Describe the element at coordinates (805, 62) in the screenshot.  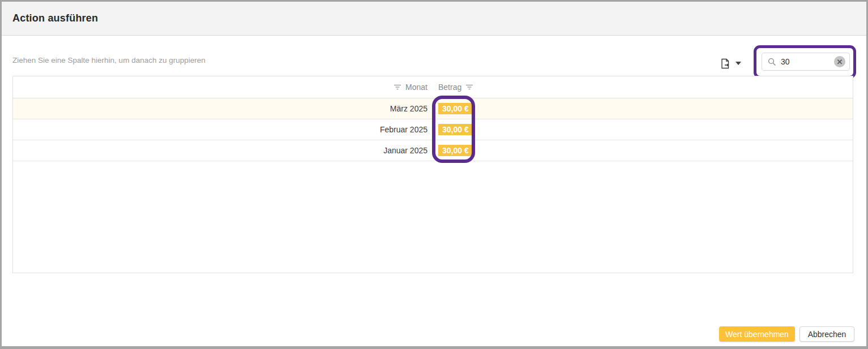
I see `search-input` at that location.